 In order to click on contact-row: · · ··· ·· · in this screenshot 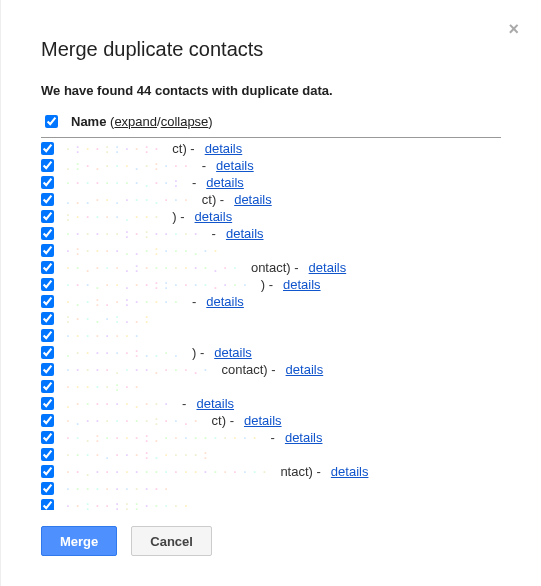, I will do `click(271, 336)`.